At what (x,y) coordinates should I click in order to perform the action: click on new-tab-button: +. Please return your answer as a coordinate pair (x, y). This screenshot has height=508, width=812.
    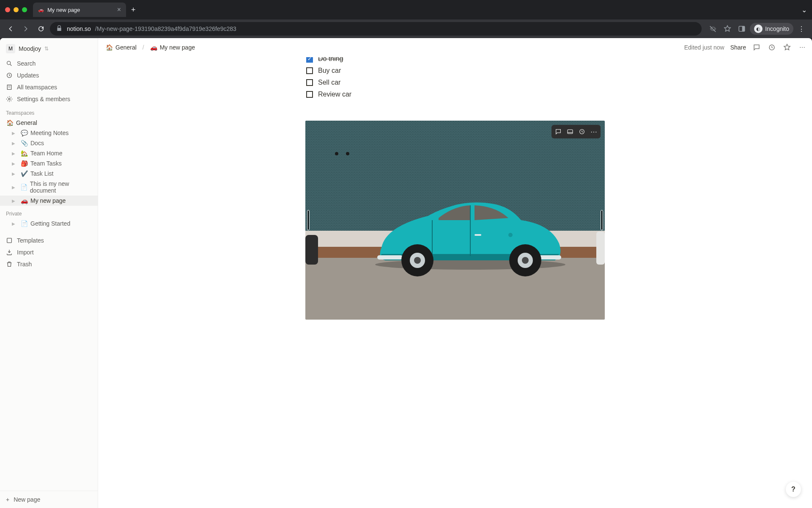
    Looking at the image, I should click on (134, 10).